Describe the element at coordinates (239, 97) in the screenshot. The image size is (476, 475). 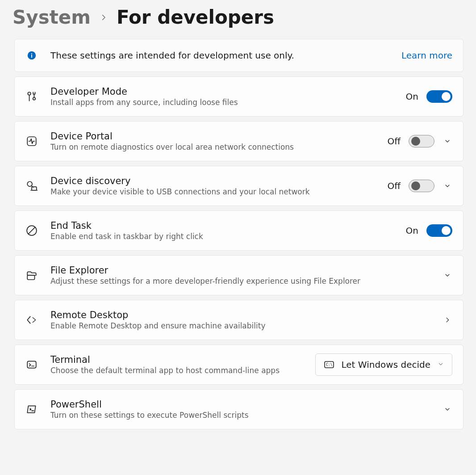
I see `setting-developer-mode: Developer Mode Install apps from any sou…` at that location.